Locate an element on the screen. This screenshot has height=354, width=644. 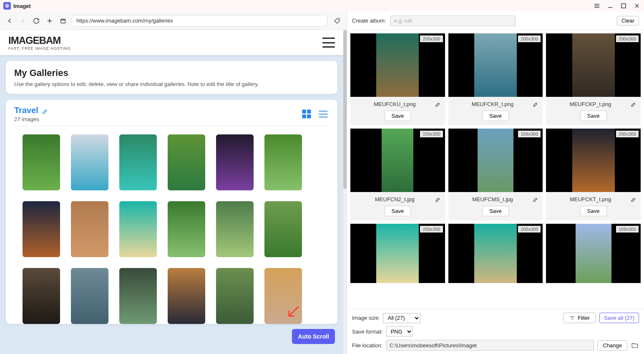
file-name: MEUFCKT_t.png is located at coordinates (591, 200).